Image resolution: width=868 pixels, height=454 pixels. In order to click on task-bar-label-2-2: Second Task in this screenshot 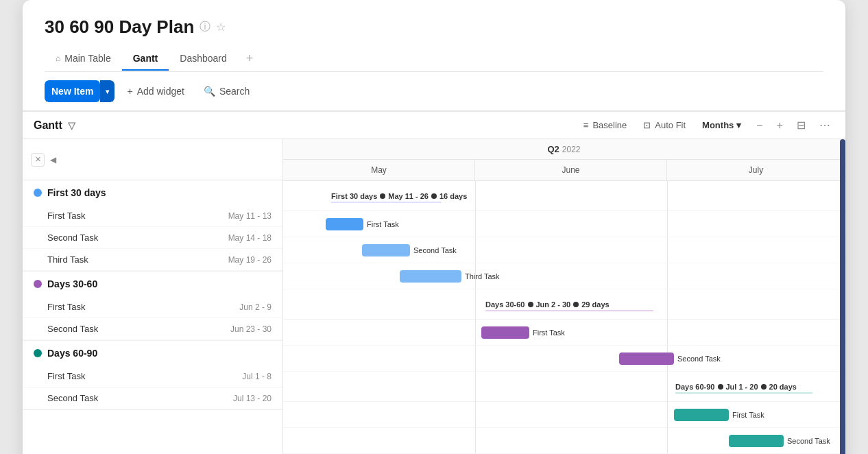, I will do `click(699, 359)`.